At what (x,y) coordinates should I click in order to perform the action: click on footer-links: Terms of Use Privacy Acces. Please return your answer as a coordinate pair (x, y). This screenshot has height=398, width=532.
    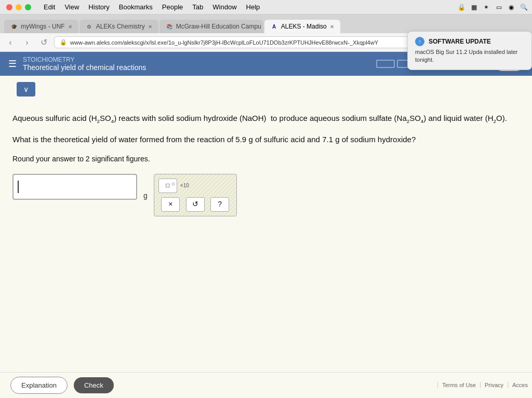
    Looking at the image, I should click on (485, 385).